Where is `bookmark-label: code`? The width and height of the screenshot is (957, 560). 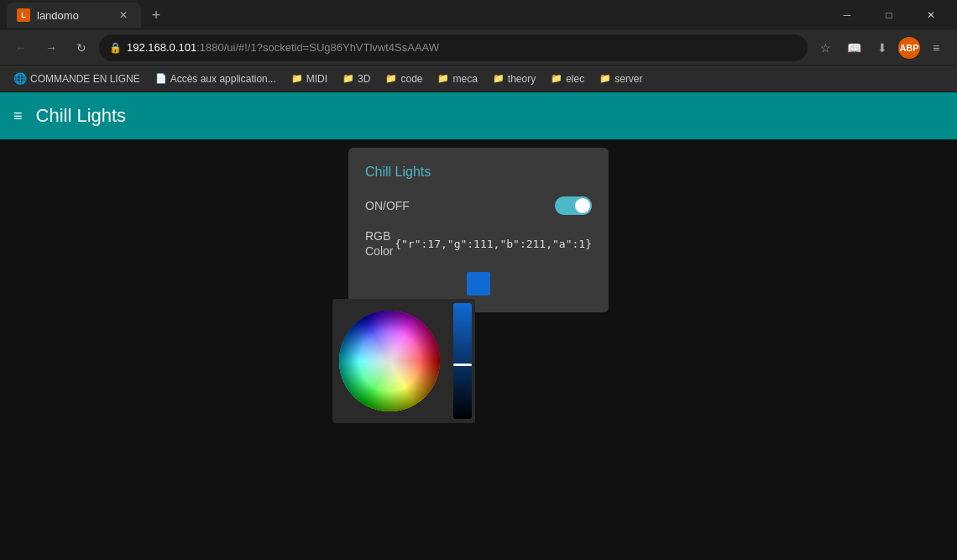 bookmark-label: code is located at coordinates (411, 79).